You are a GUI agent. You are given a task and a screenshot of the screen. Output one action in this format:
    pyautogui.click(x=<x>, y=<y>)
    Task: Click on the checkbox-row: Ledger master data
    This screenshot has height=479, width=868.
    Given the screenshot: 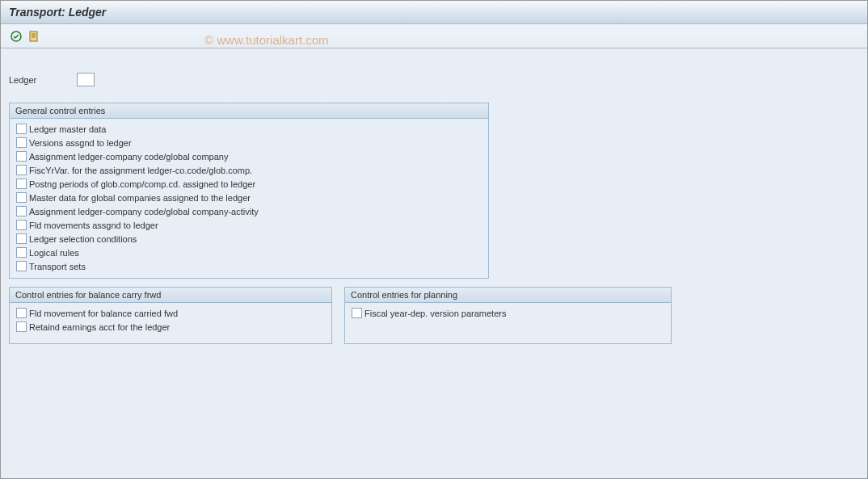 What is the action you would take?
    pyautogui.click(x=249, y=129)
    